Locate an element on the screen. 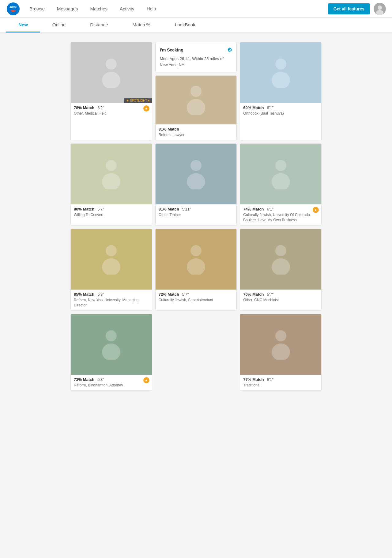 The width and height of the screenshot is (392, 558). match-percentage: 85% Match is located at coordinates (84, 294).